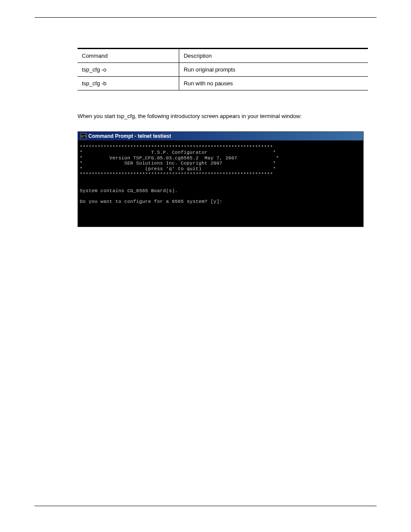 The image size is (411, 532). I want to click on table-row: tsp_cfg -o Run original prompts, so click(223, 70).